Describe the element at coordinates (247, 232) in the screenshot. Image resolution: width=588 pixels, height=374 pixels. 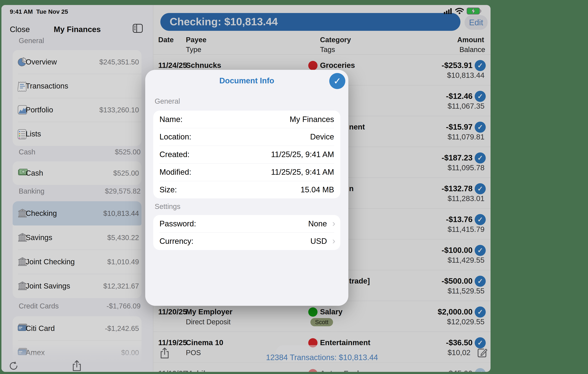
I see `modal-card-settings: Password: None › Currency: USD ›` at that location.